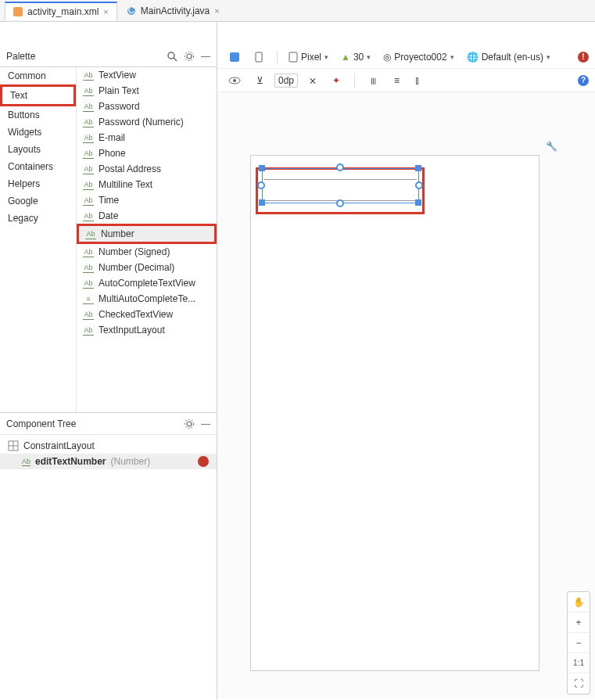 The height and width of the screenshot is (700, 595). Describe the element at coordinates (356, 57) in the screenshot. I see `api-select: ▲30▾` at that location.